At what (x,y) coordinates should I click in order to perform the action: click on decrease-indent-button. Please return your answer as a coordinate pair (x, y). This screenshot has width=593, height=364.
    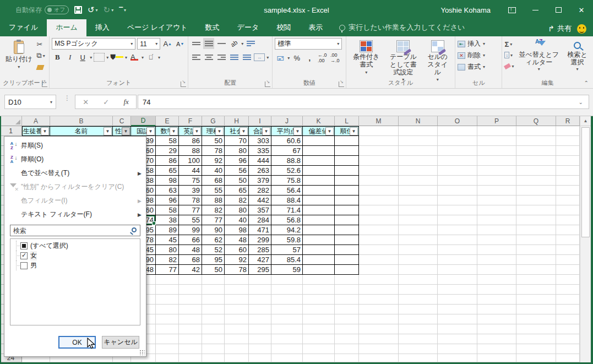
    Looking at the image, I should click on (234, 57).